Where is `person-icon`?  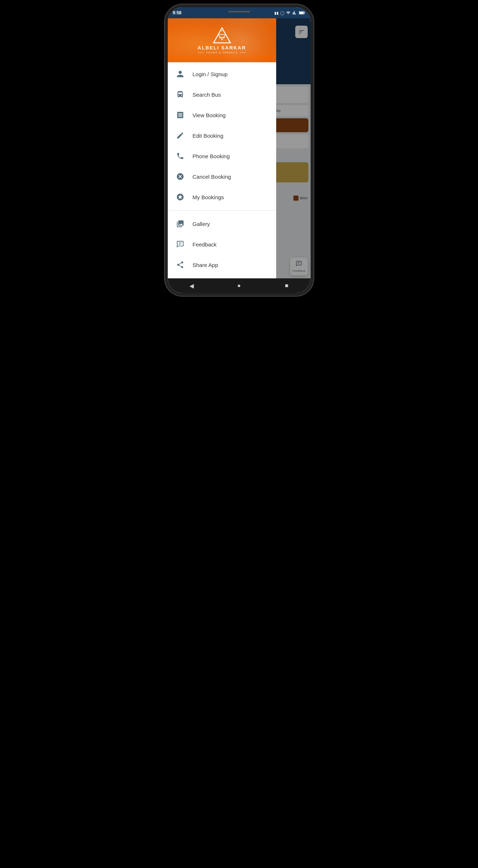
person-icon is located at coordinates (180, 74).